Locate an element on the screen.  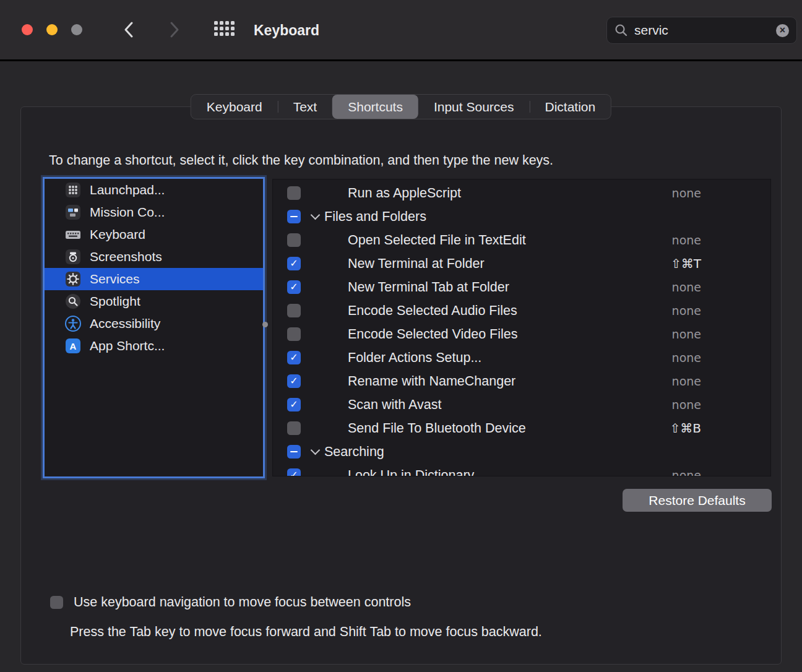
sidebar-item-services: Services is located at coordinates (153, 279).